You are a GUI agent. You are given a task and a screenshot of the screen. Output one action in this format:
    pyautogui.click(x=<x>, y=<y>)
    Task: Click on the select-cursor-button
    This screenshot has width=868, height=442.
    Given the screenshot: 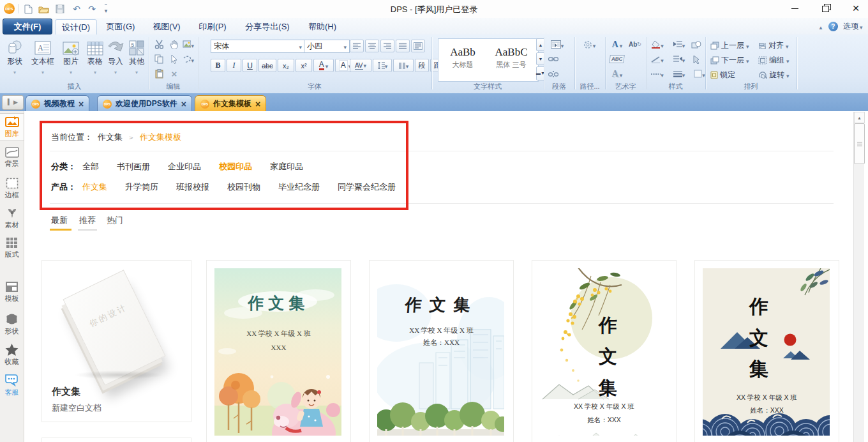 What is the action you would take?
    pyautogui.click(x=174, y=59)
    